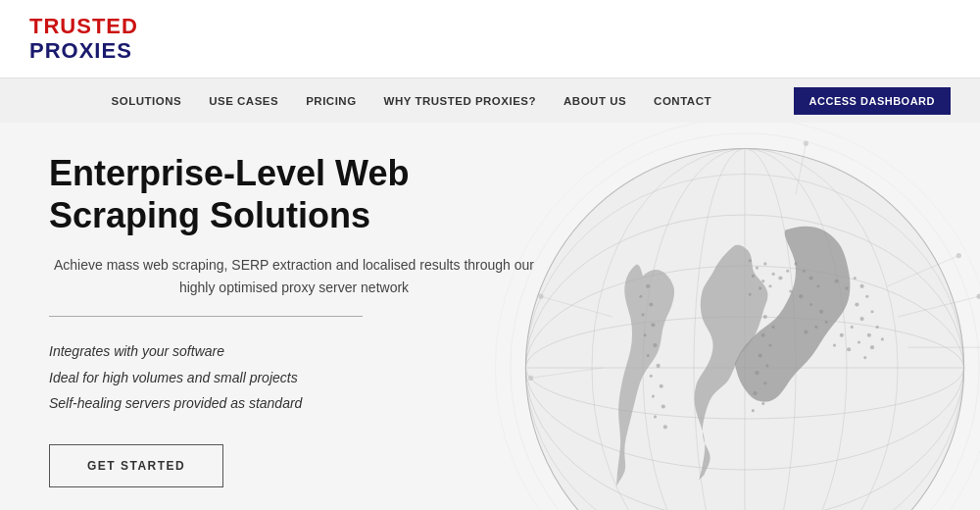  Describe the element at coordinates (294, 351) in the screenshot. I see `feature-1: Integrates with your software` at that location.